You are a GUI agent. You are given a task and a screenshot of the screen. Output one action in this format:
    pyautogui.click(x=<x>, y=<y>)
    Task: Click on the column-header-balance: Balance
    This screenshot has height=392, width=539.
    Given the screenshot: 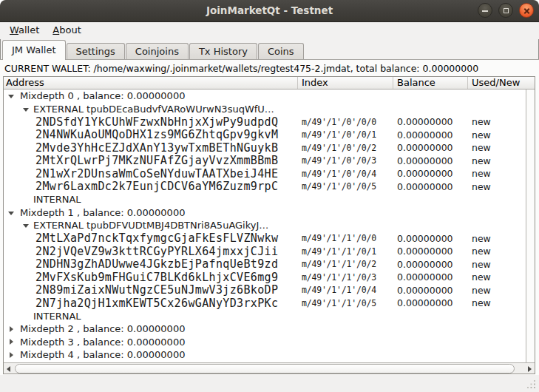 What is the action you would take?
    pyautogui.click(x=430, y=83)
    